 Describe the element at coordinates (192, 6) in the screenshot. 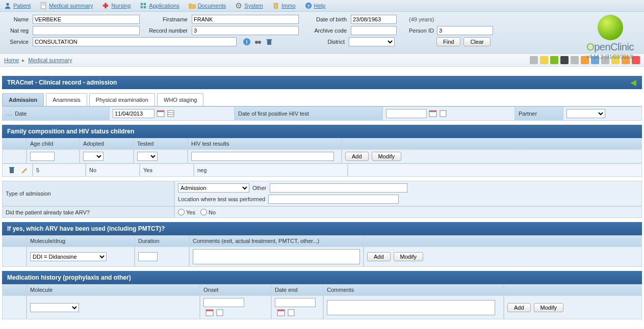

I see `folder-icon` at that location.